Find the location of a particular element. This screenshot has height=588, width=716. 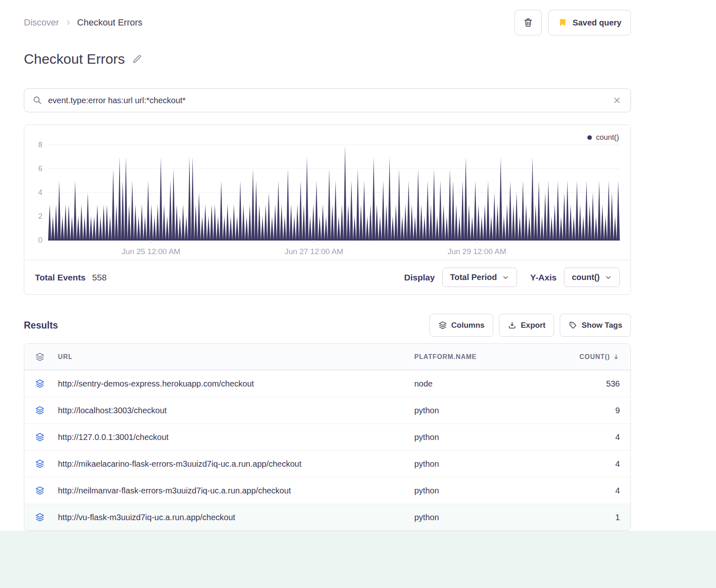

results-actions: Columns Export Show Tags is located at coordinates (530, 325).